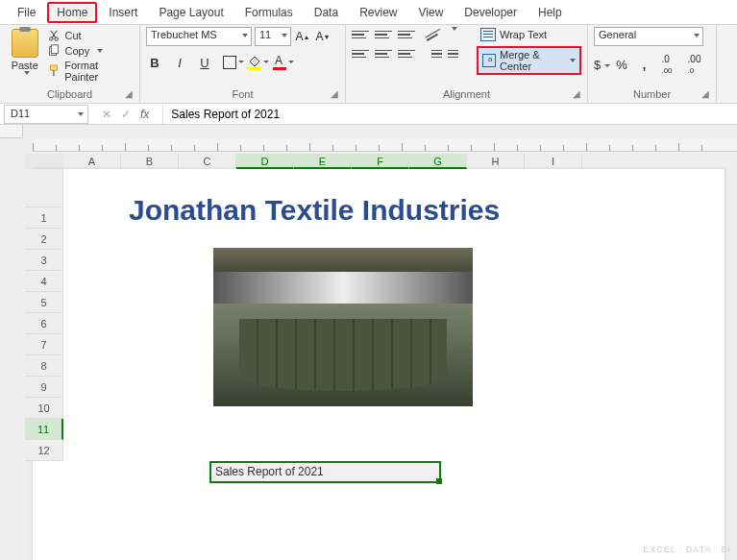 The width and height of the screenshot is (737, 560). What do you see at coordinates (20, 113) in the screenshot?
I see `name-box-value: D11` at bounding box center [20, 113].